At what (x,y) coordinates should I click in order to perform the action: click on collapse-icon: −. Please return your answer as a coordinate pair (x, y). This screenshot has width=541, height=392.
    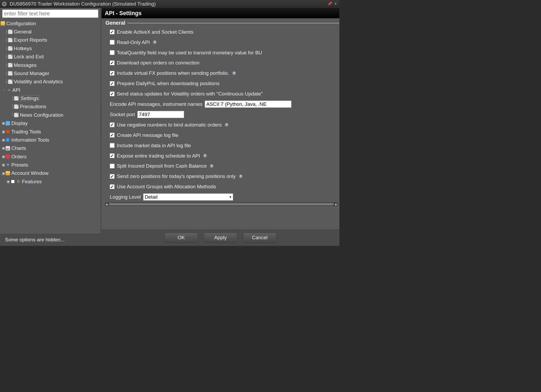
    Looking at the image, I should click on (4, 90).